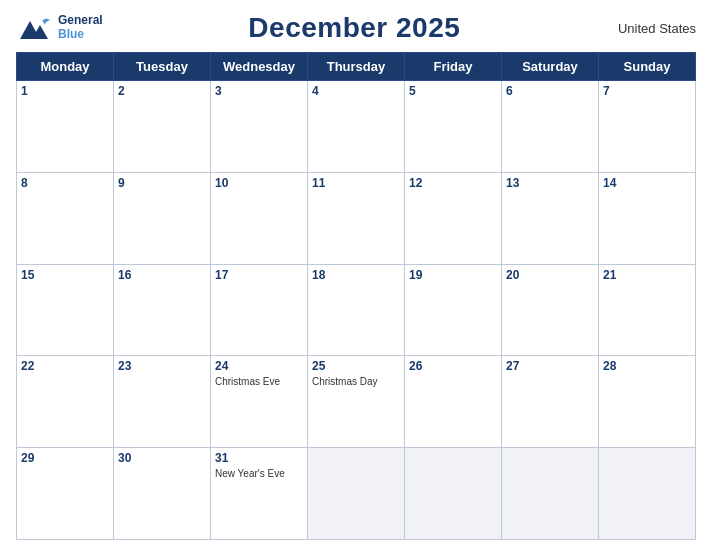 The image size is (712, 550). I want to click on day-number: 9, so click(162, 183).